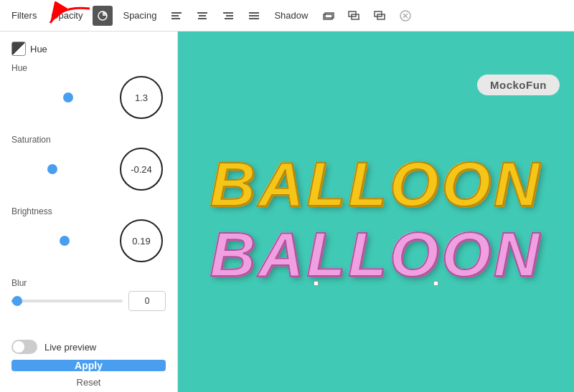  What do you see at coordinates (67, 301) in the screenshot?
I see `blur-slider-track` at bounding box center [67, 301].